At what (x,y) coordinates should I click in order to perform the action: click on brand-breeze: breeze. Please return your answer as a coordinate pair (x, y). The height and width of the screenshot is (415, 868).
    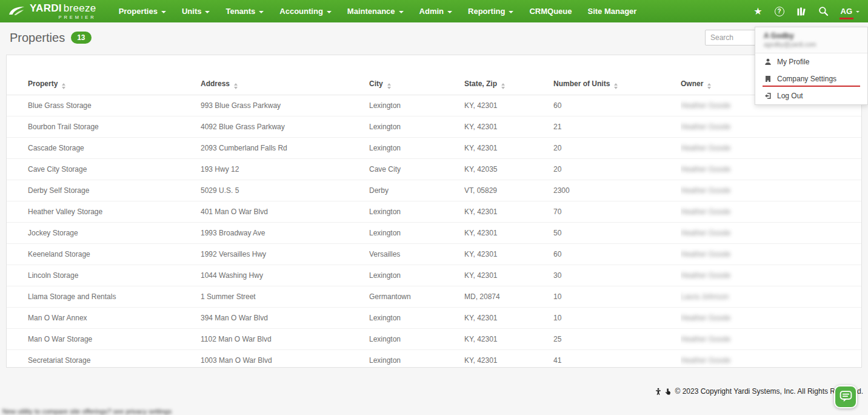
    Looking at the image, I should click on (80, 8).